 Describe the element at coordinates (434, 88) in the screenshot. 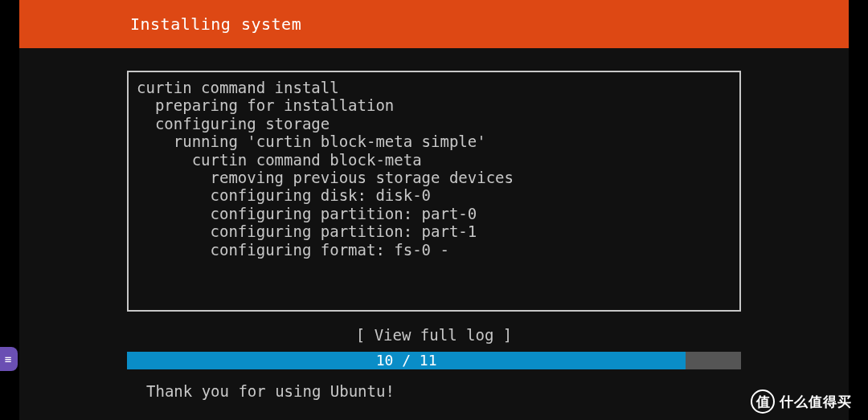

I see `log-line: curtin command install` at that location.